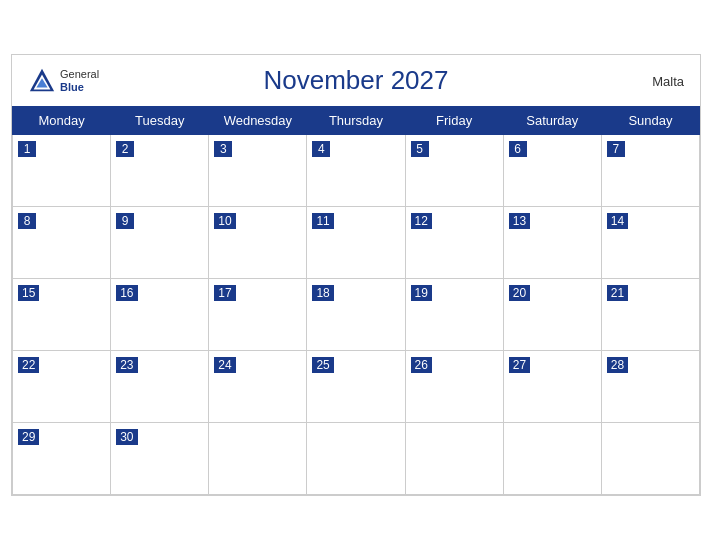  I want to click on day-cell-24: 24, so click(258, 387).